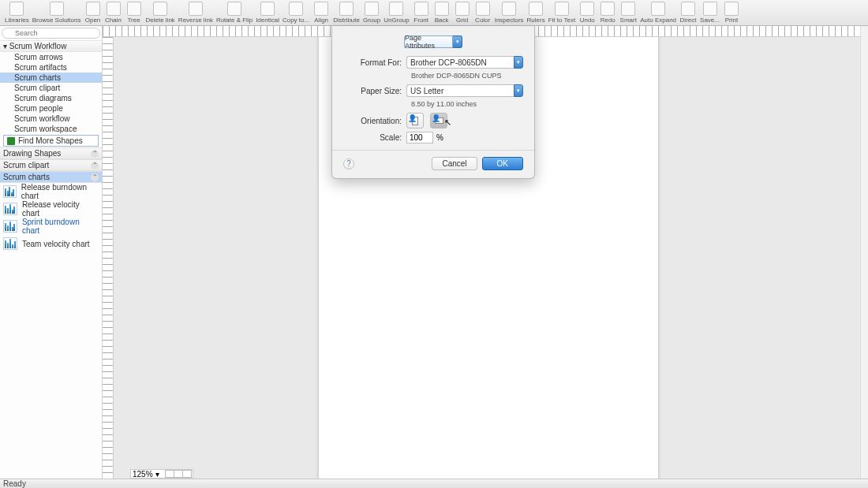  What do you see at coordinates (688, 13) in the screenshot?
I see `toolbar-direct: Direct` at bounding box center [688, 13].